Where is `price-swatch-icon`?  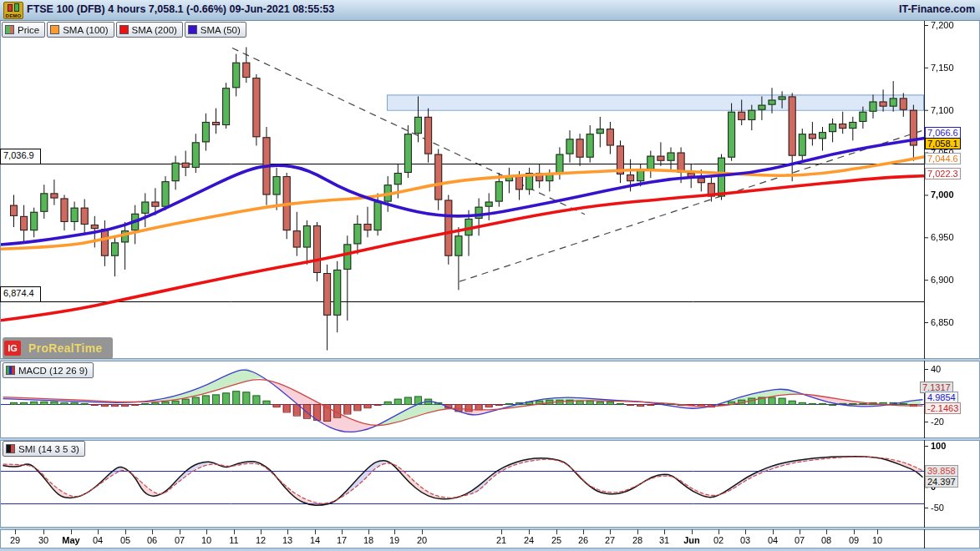 price-swatch-icon is located at coordinates (10, 30).